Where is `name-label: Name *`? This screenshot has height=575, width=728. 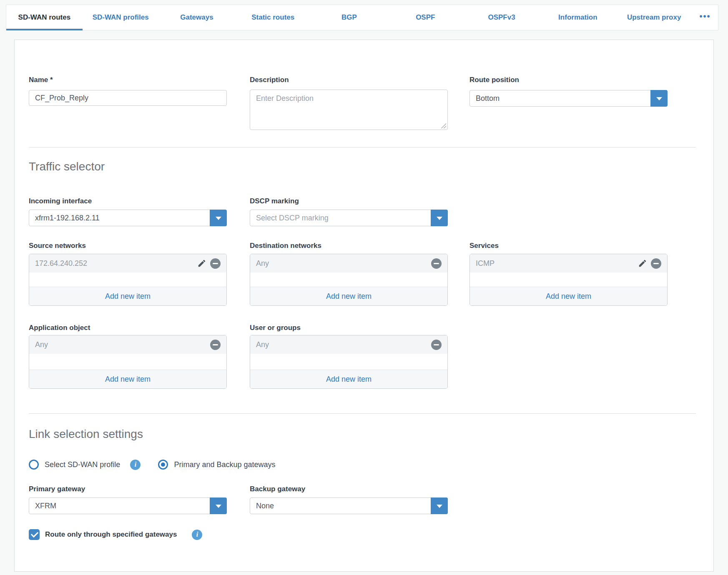 name-label: Name * is located at coordinates (41, 80).